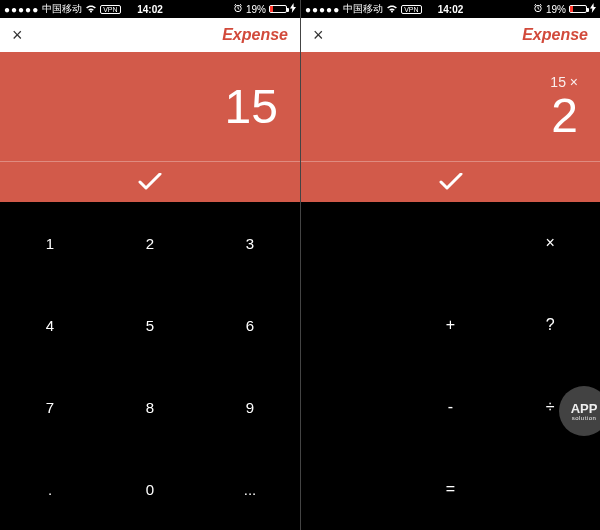 Image resolution: width=600 pixels, height=530 pixels. Describe the element at coordinates (252, 107) in the screenshot. I see `amount-value: 15` at that location.